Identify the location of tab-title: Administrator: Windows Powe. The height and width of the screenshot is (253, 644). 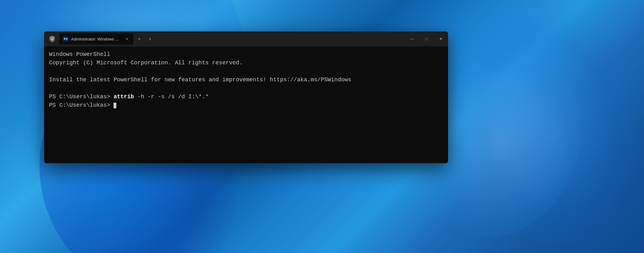
(96, 39).